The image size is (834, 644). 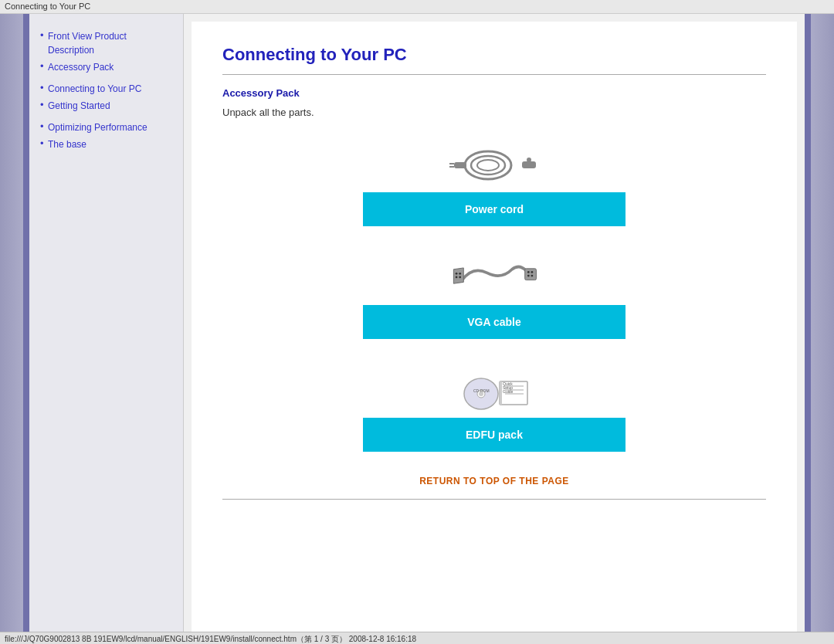 What do you see at coordinates (808, 329) in the screenshot?
I see `right-accent-inner` at bounding box center [808, 329].